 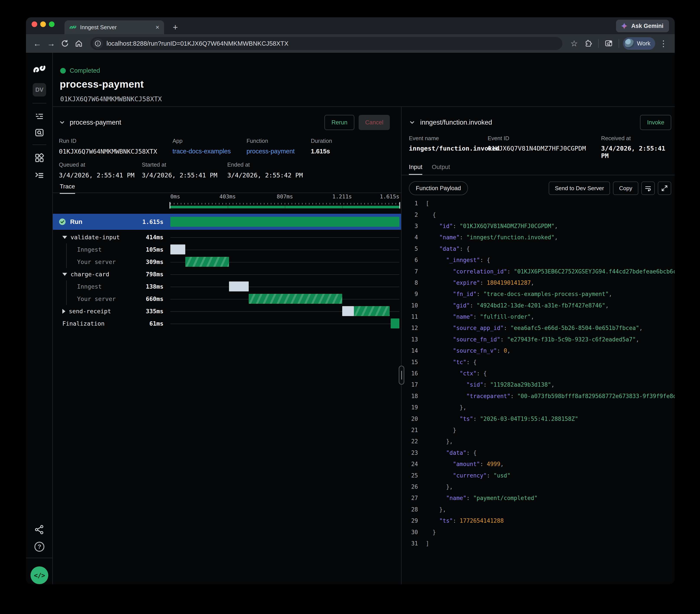 I want to click on trace-row-run: Run1.615s, so click(x=227, y=222).